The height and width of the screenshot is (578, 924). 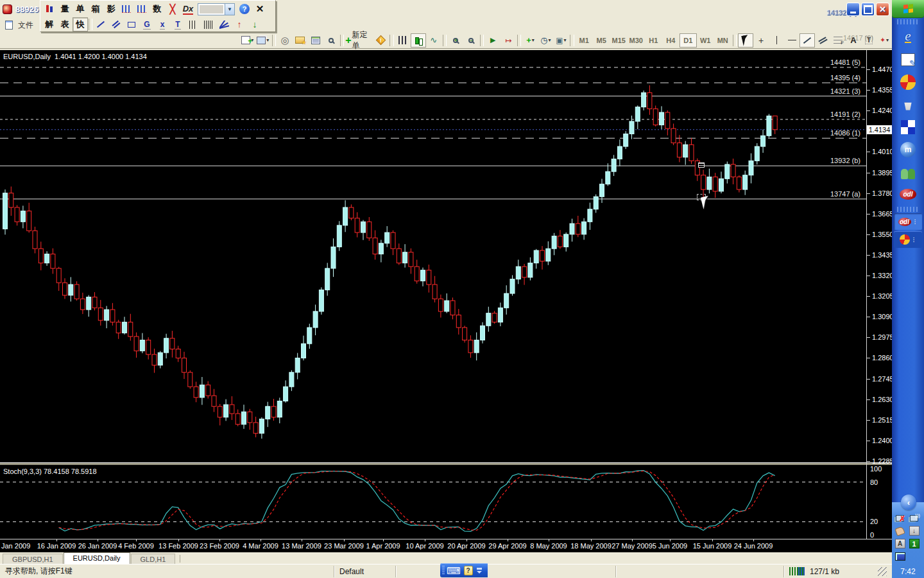 I want to click on ime-options-icon, so click(x=479, y=570).